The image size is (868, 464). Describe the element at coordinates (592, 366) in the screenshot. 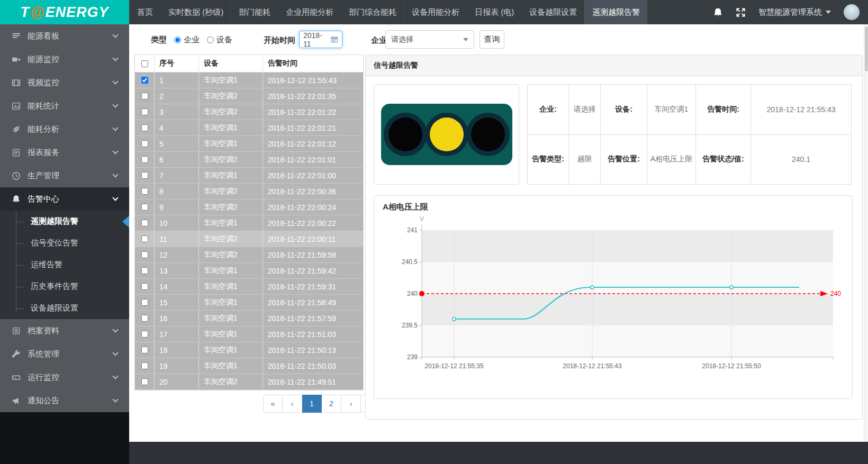

I see `x-tick: 2018-12-12 21:55:43` at that location.